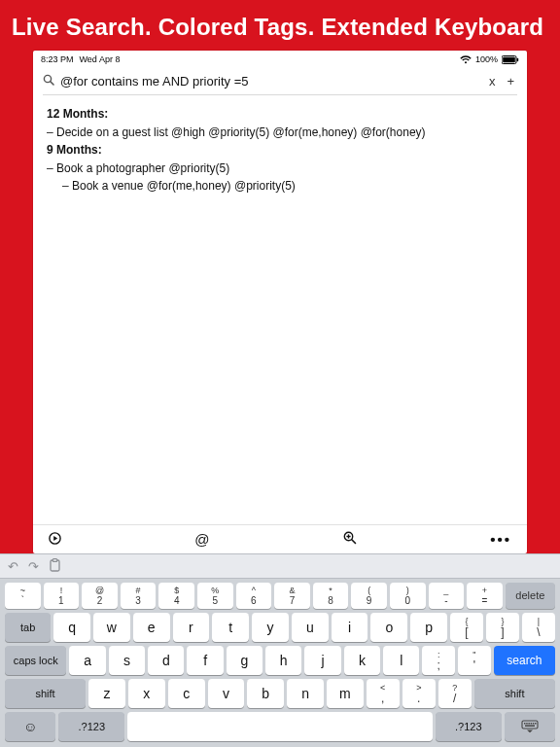 This screenshot has height=747, width=560. I want to click on letter-key-r: r, so click(192, 627).